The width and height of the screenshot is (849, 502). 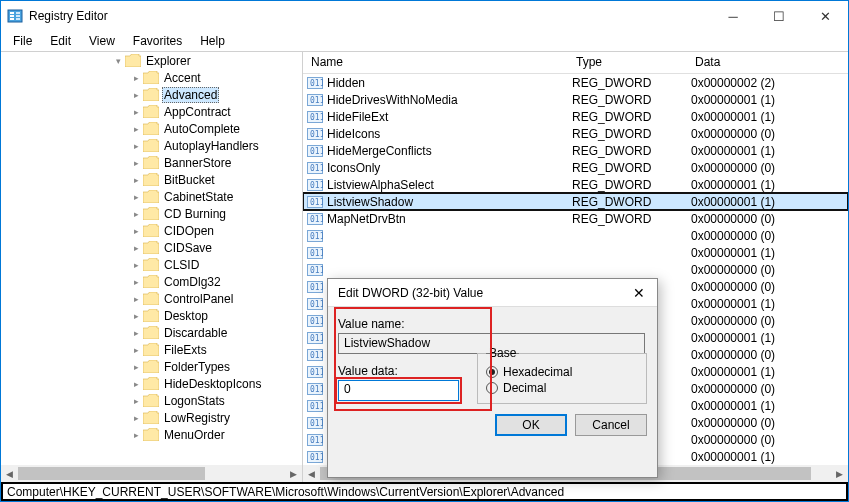 What do you see at coordinates (576, 100) in the screenshot?
I see `list-row: 011HideDrivesWithNoMediaREG_DWORD0x00000…` at bounding box center [576, 100].